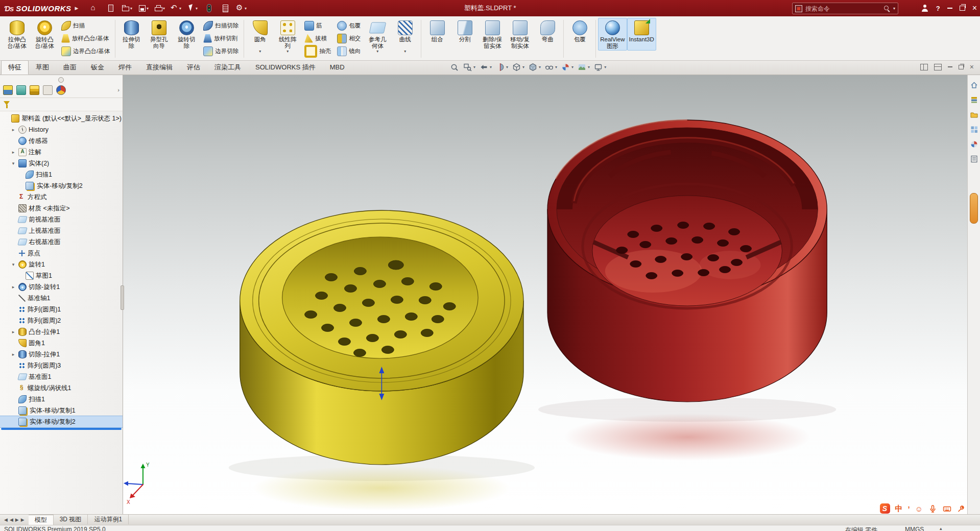  Describe the element at coordinates (534, 67) in the screenshot. I see `display-style-button: ▾` at that location.